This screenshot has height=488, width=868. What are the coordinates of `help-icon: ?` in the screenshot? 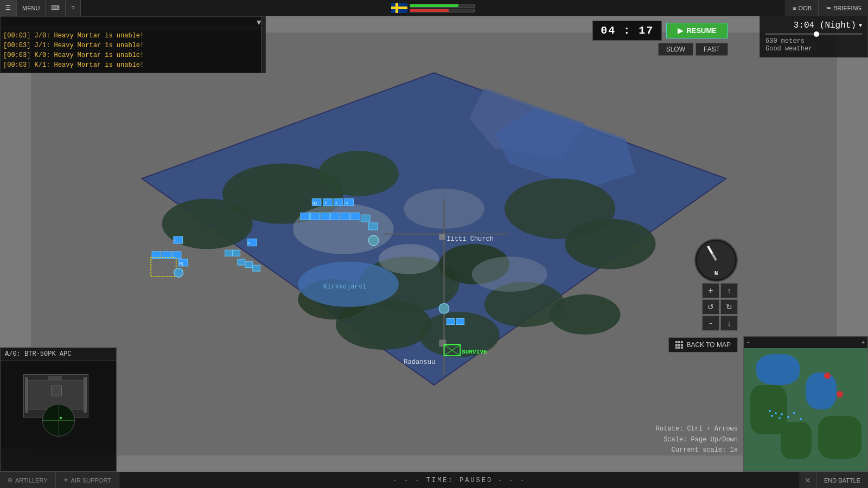 It's located at (73, 8).